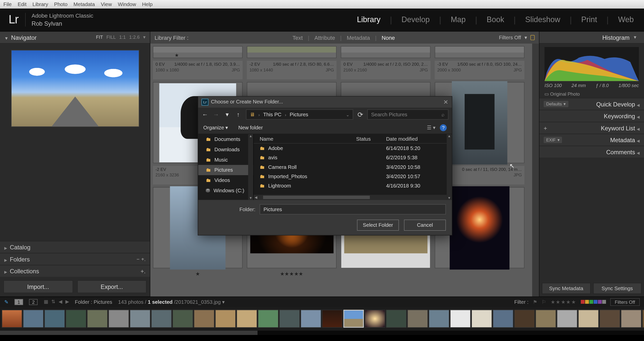 The height and width of the screenshot is (341, 644). I want to click on rating-stars: ★★★★★, so click(292, 274).